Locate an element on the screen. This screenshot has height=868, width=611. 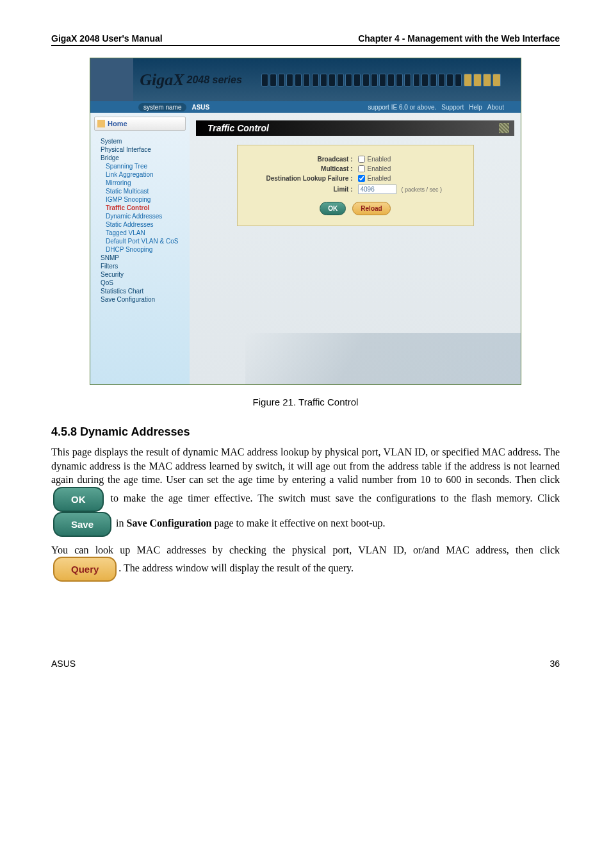
nav-qos: QoS is located at coordinates (140, 283).